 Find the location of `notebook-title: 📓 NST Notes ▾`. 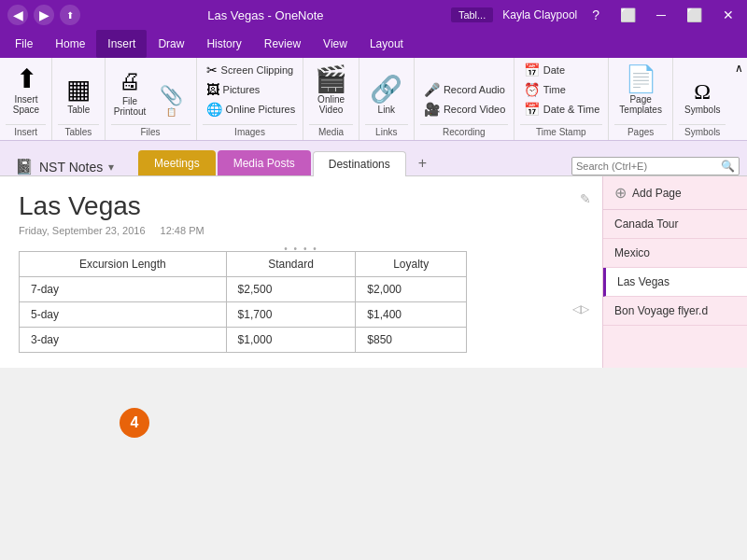

notebook-title: 📓 NST Notes ▾ is located at coordinates (73, 166).